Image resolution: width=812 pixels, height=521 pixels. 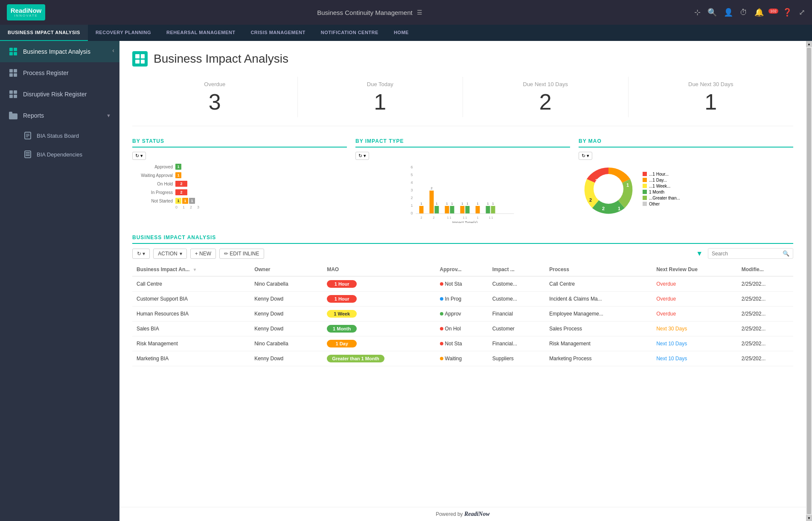 I want to click on tab-bia: BUSINESS IMPACT ANALYSIS, so click(x=44, y=33).